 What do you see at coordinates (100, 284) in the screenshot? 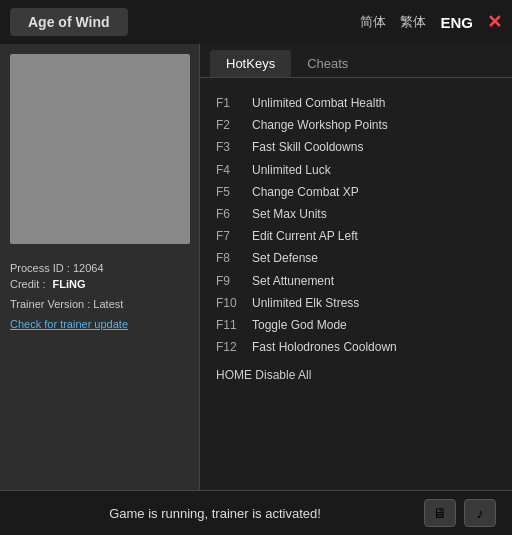
I see `credit-row: Credit : FLiNG` at bounding box center [100, 284].